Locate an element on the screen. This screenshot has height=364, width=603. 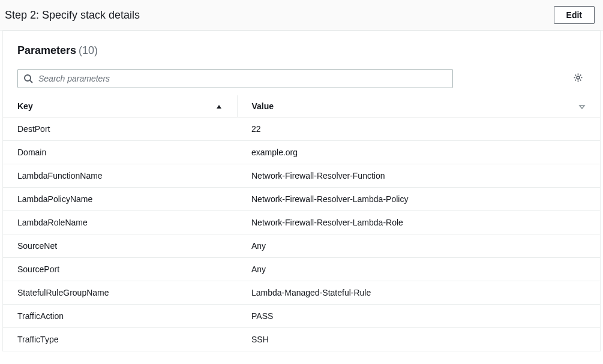
column-header-key: Key is located at coordinates (120, 107).